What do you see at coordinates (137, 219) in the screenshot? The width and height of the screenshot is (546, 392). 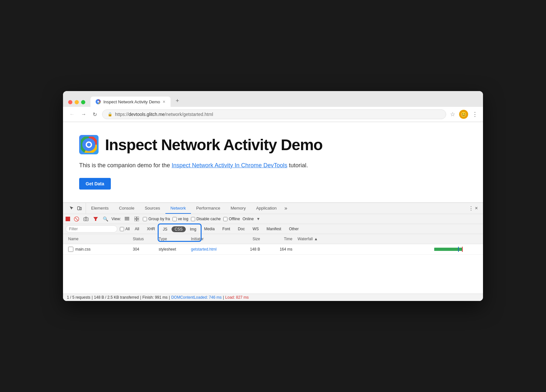 I see `group-view-icon` at bounding box center [137, 219].